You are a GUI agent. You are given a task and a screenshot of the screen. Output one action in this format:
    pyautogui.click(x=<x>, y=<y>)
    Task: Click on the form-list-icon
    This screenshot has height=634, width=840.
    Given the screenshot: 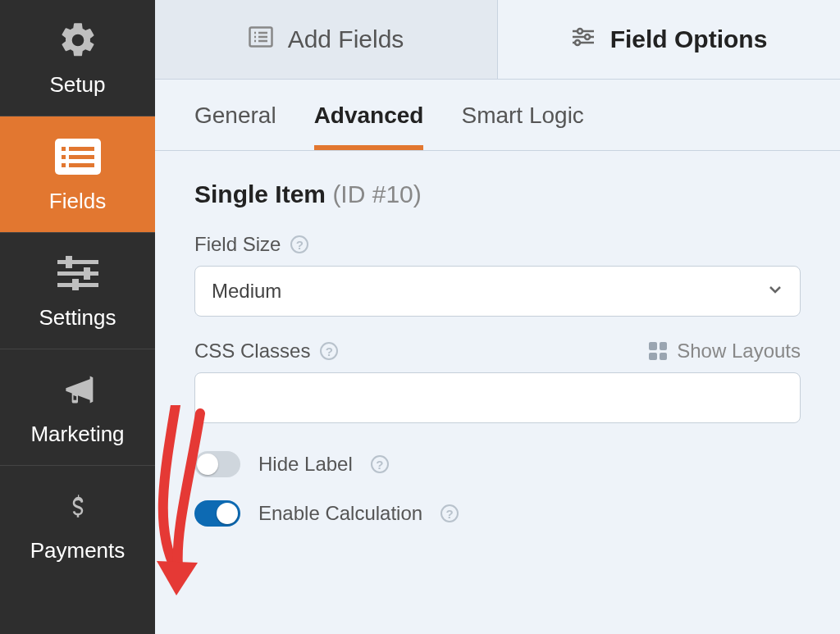 What is the action you would take?
    pyautogui.click(x=261, y=39)
    